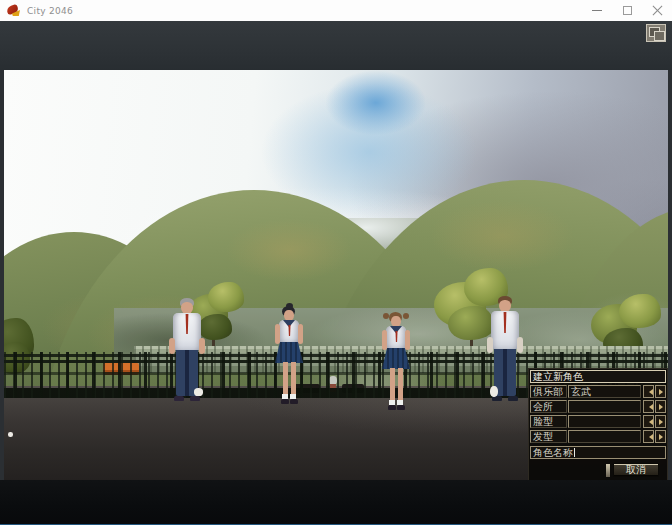 This screenshot has height=525, width=672. I want to click on chrome-strip, so click(336, 46).